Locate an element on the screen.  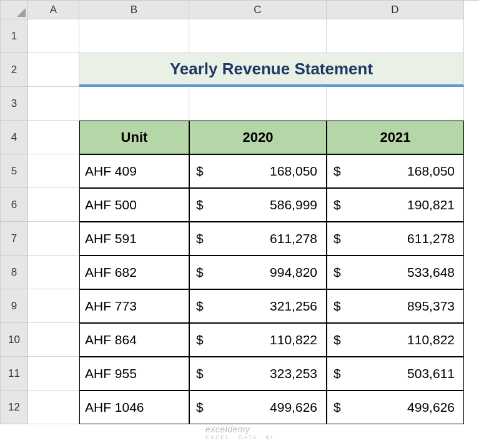
row-header-6: 6 is located at coordinates (14, 205).